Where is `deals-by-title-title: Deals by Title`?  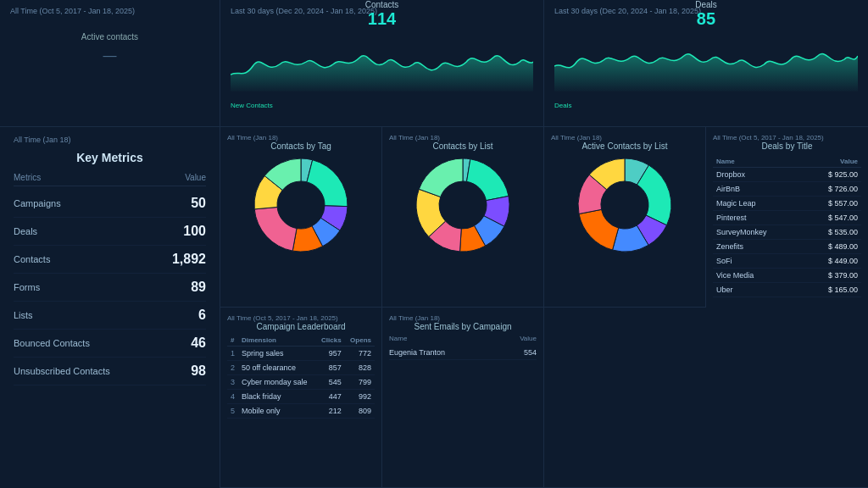
deals-by-title-title: Deals by Title is located at coordinates (787, 146).